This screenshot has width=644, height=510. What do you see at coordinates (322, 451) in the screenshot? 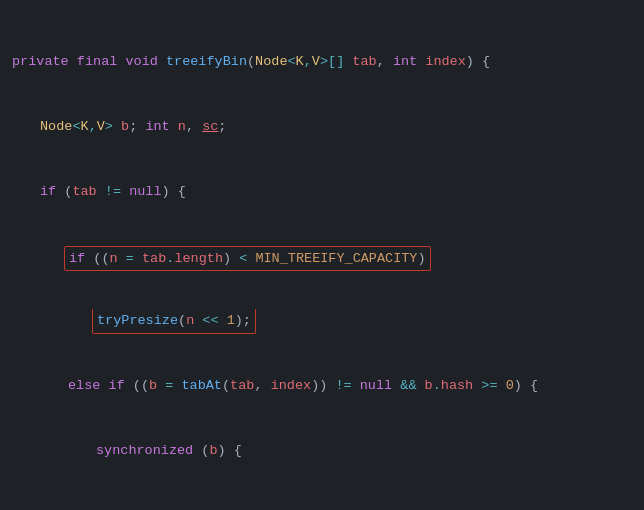
I see `line-7: synchronized (b) {` at bounding box center [322, 451].